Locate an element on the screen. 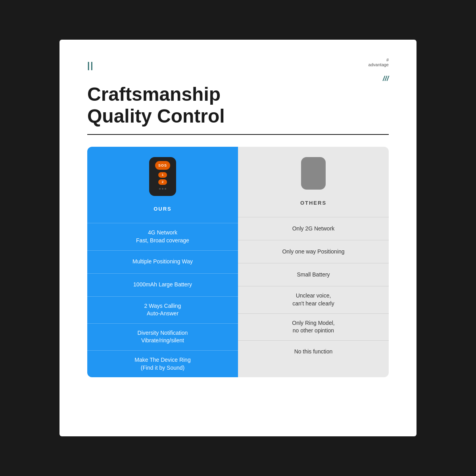 Image resolution: width=476 pixels, height=476 pixels. feature-row-others-4: Unclear voice,can't hear clearly is located at coordinates (313, 299).